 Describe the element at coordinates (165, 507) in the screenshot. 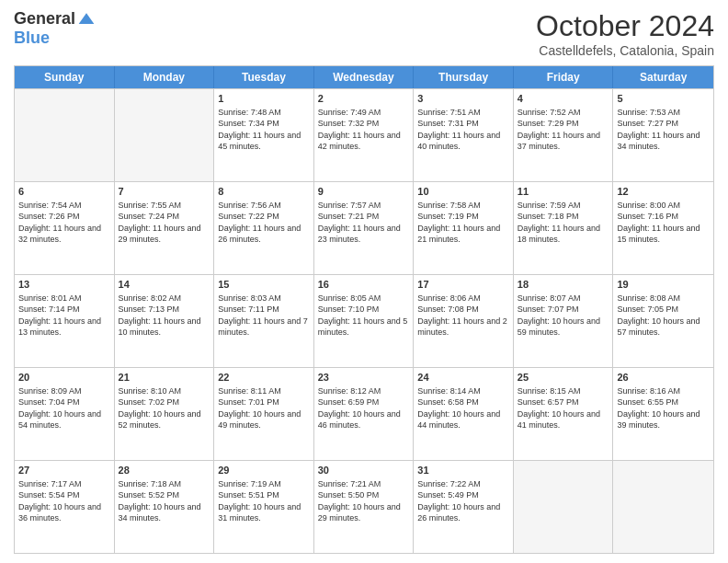

I see `calendar-cell: 28Sunrise: 7:18 AM Sunset: 5:52 PM Dayli…` at that location.